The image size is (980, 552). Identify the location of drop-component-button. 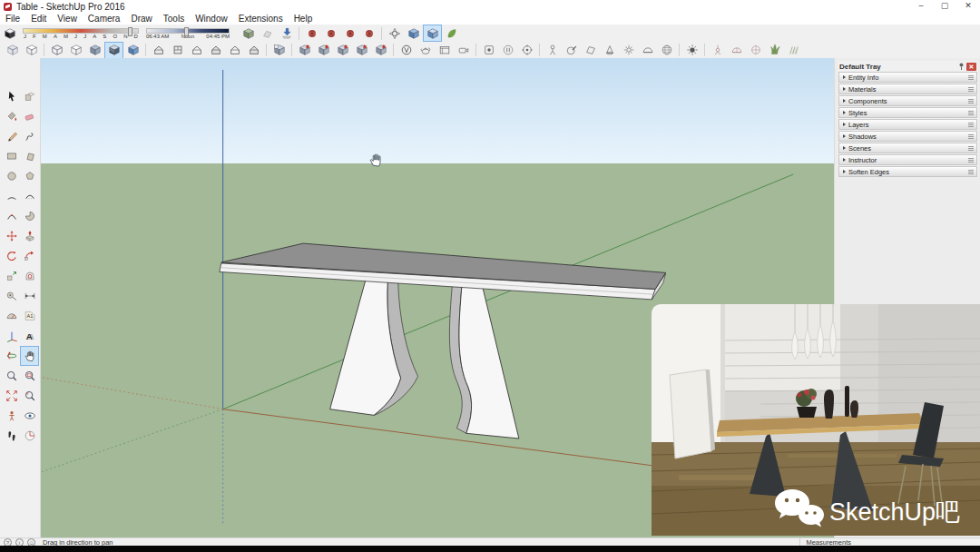
(287, 33).